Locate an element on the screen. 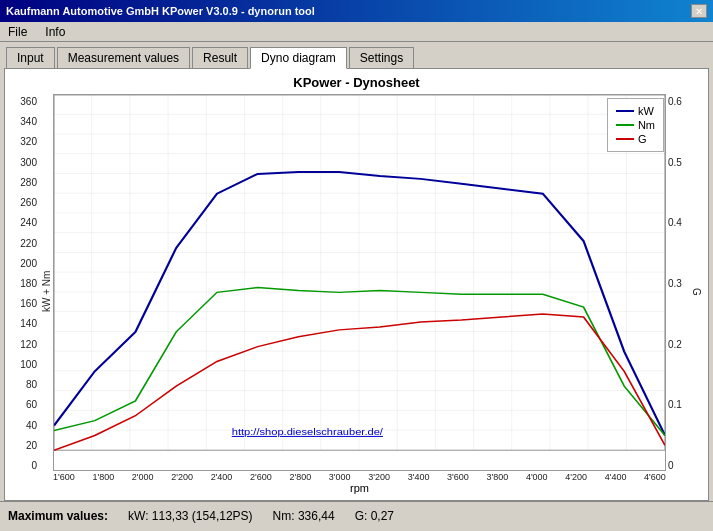 The height and width of the screenshot is (531, 713). chart-title: KPower - Dynosheet is located at coordinates (356, 82).